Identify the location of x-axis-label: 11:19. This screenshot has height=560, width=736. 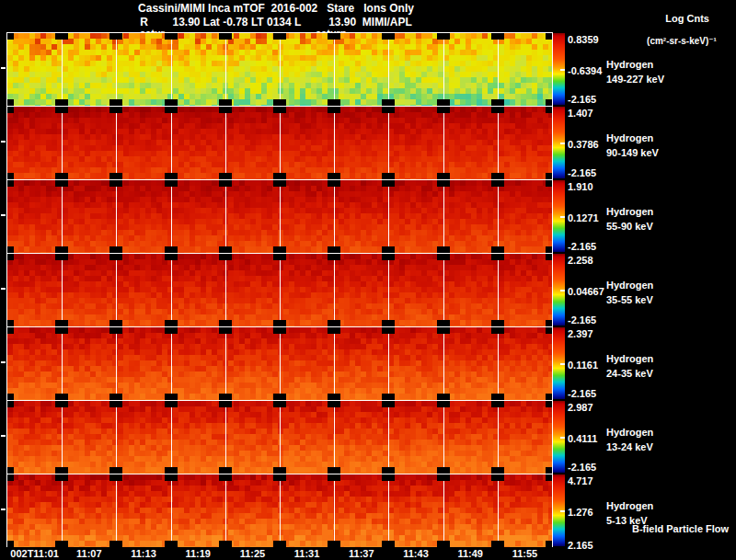
(198, 554).